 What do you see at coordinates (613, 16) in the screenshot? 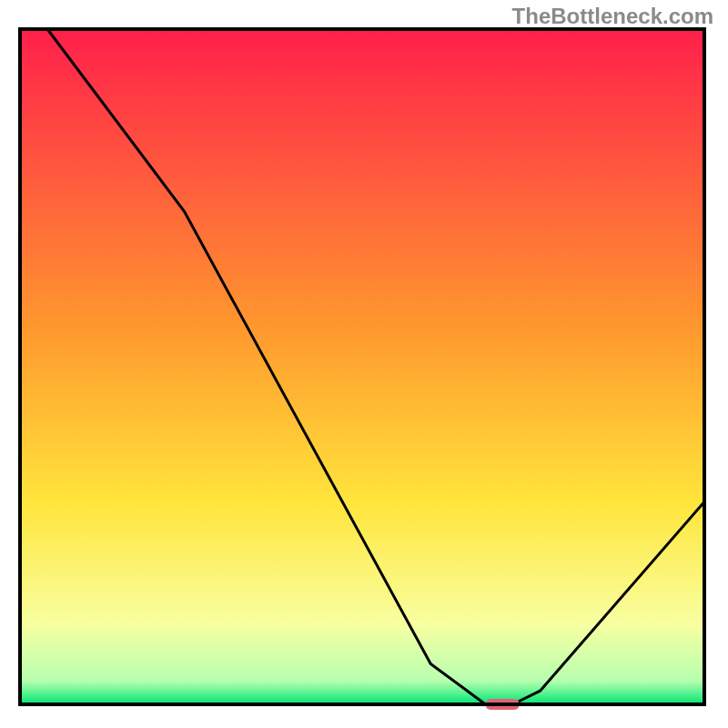
I see `watermark-label: TheBottleneck.com` at bounding box center [613, 16].